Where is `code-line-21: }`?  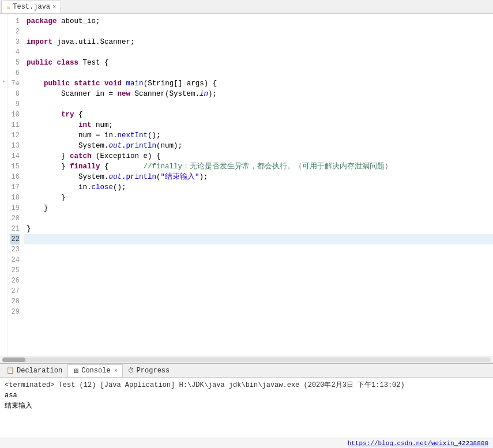 code-line-21: } is located at coordinates (258, 229).